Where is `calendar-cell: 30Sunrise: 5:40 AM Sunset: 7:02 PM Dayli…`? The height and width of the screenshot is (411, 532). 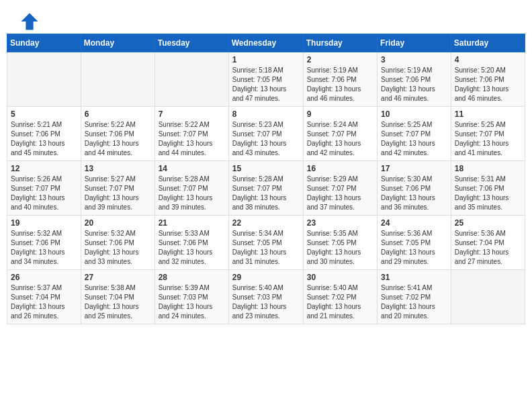
calendar-cell: 30Sunrise: 5:40 AM Sunset: 7:02 PM Dayli… is located at coordinates (340, 297).